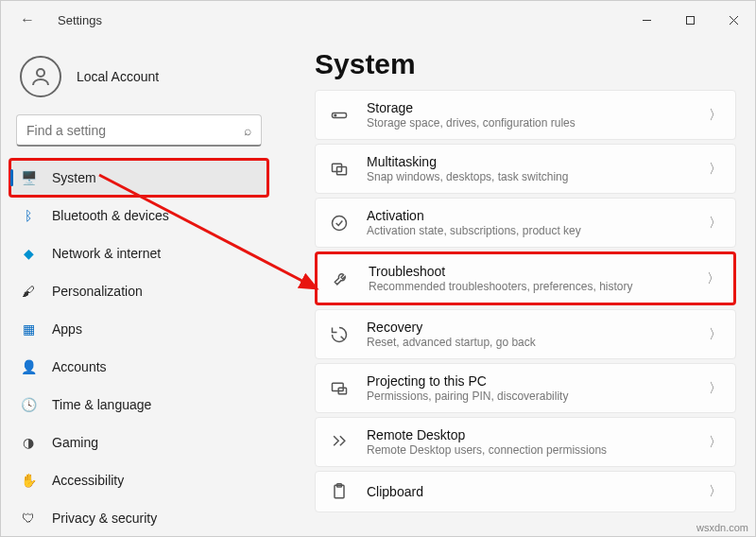 The height and width of the screenshot is (537, 756). Describe the element at coordinates (529, 162) in the screenshot. I see `setting-title: Multitasking` at that location.